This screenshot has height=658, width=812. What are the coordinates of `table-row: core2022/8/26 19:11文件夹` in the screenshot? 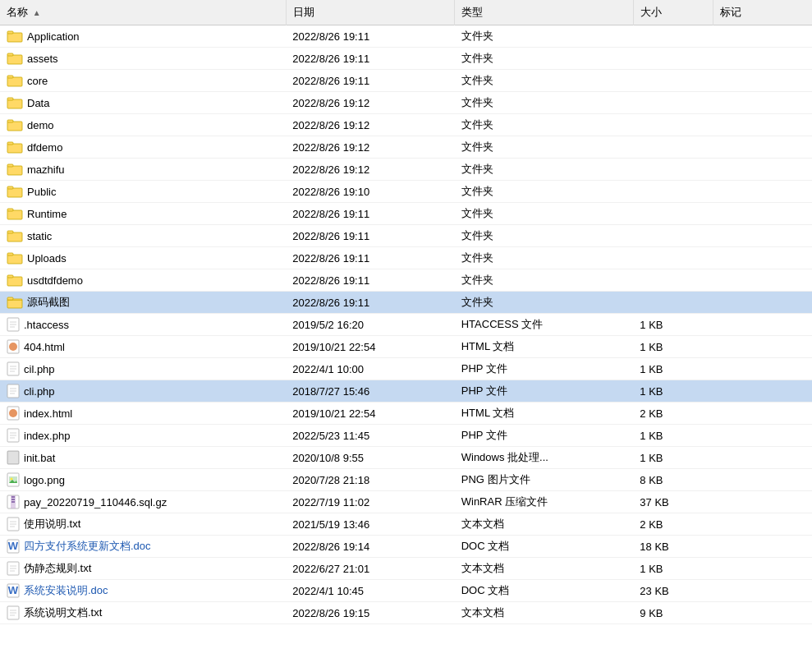 It's located at (406, 81).